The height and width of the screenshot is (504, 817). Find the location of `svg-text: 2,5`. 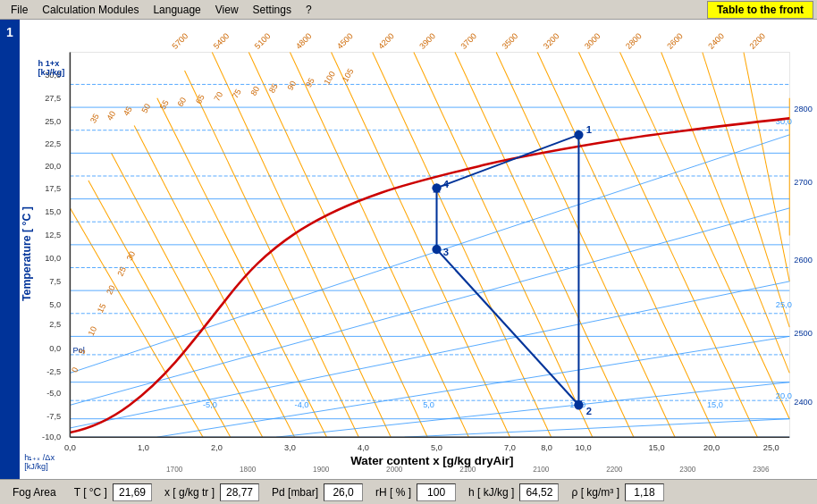

svg-text: 2,5 is located at coordinates (55, 324).